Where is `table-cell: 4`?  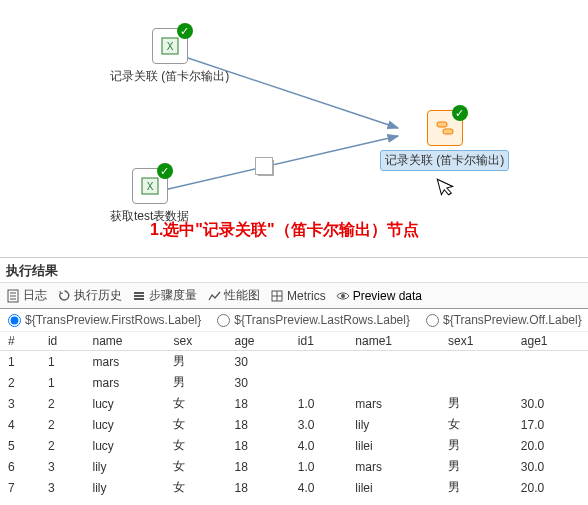
table-cell: 4 is located at coordinates (20, 424).